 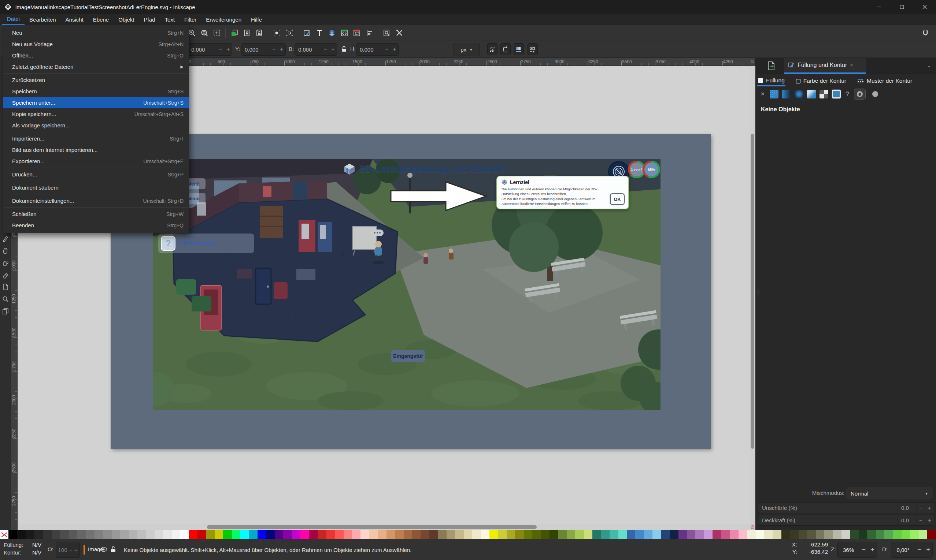 I want to click on paint-none-icon: ×, so click(x=763, y=94).